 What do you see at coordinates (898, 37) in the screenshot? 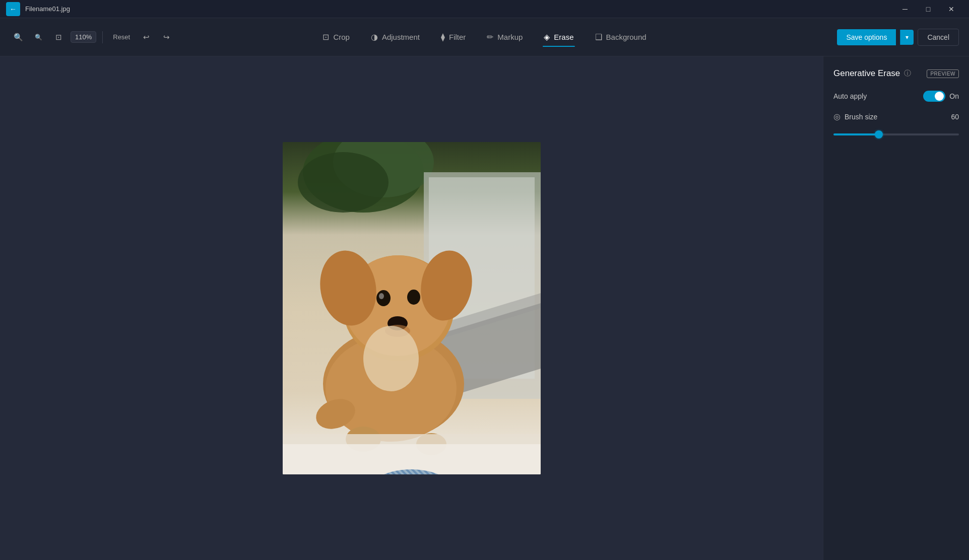
I see `toolbar-right: Save options ▾ Cancel` at bounding box center [898, 37].